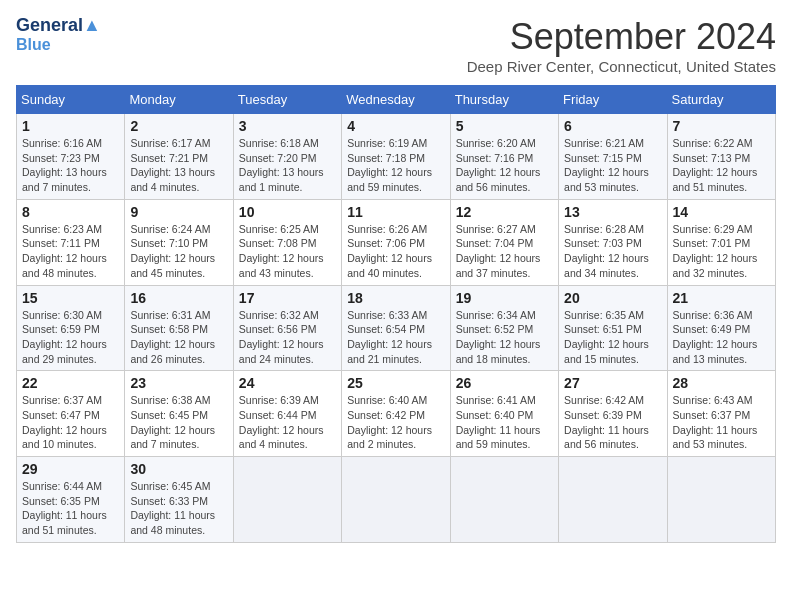 Image resolution: width=792 pixels, height=612 pixels. Describe the element at coordinates (396, 328) in the screenshot. I see `week-row-3: 15Sunrise: 6:30 AMSunset: 6:59 PMDayligh…` at that location.